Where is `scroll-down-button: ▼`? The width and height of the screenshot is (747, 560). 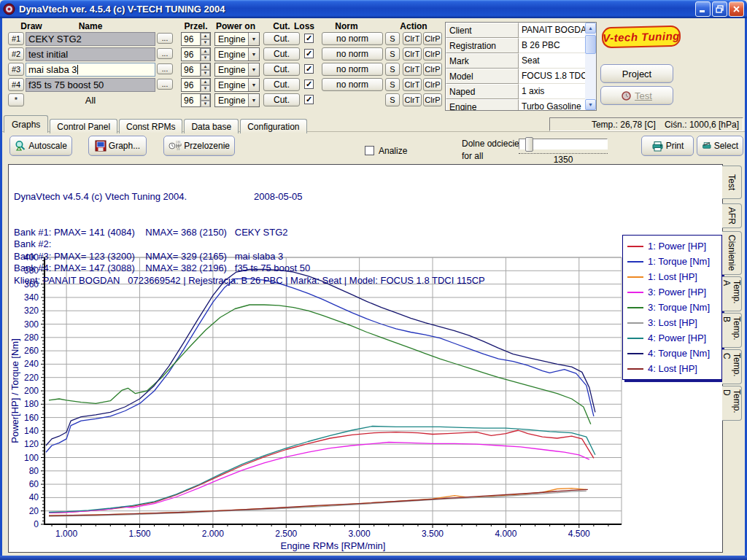 scroll-down-button: ▼ is located at coordinates (591, 105).